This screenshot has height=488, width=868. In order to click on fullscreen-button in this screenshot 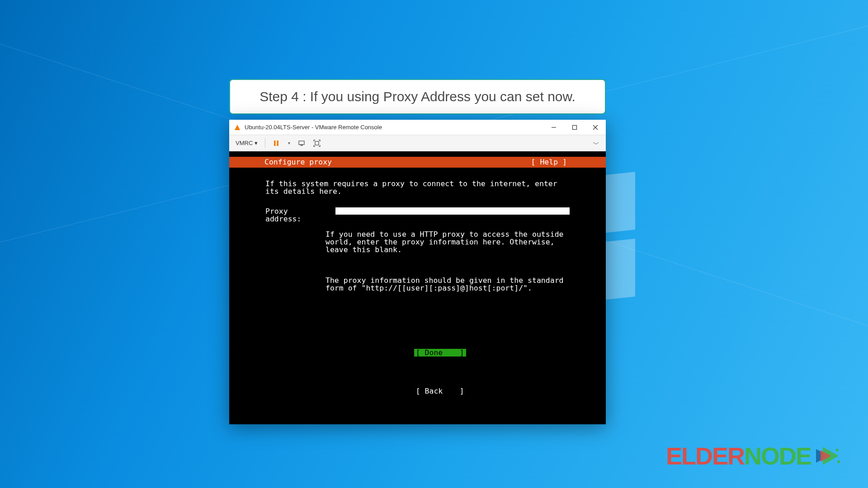, I will do `click(317, 143)`.